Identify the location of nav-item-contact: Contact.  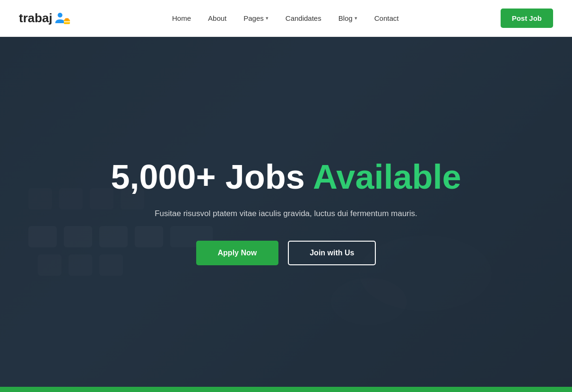
(387, 18).